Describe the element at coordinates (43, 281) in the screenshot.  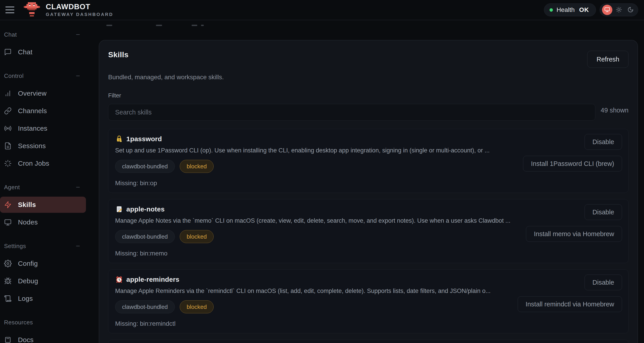
I see `sidebar-item-debug: Debug` at that location.